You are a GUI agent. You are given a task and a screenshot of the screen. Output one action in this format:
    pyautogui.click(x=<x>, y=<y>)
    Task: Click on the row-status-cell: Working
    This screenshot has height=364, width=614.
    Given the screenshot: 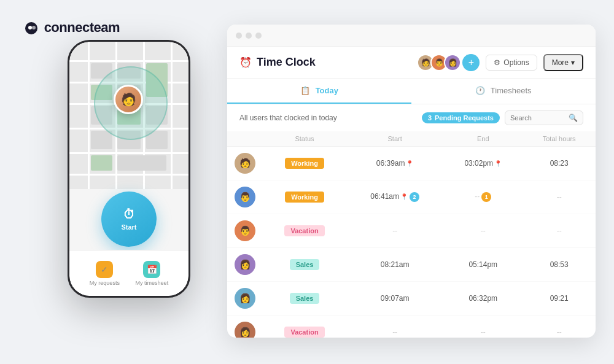 What is the action you would take?
    pyautogui.click(x=305, y=198)
    